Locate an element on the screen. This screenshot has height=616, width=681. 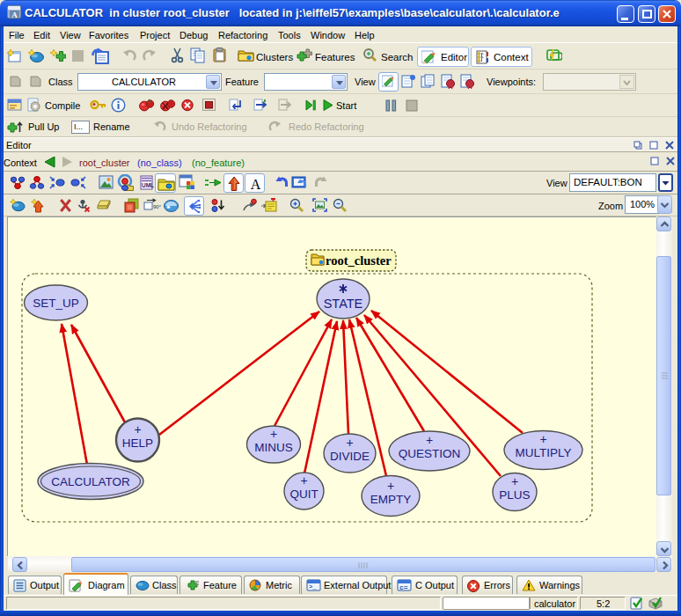
svg-text: QUESTION is located at coordinates (429, 454).